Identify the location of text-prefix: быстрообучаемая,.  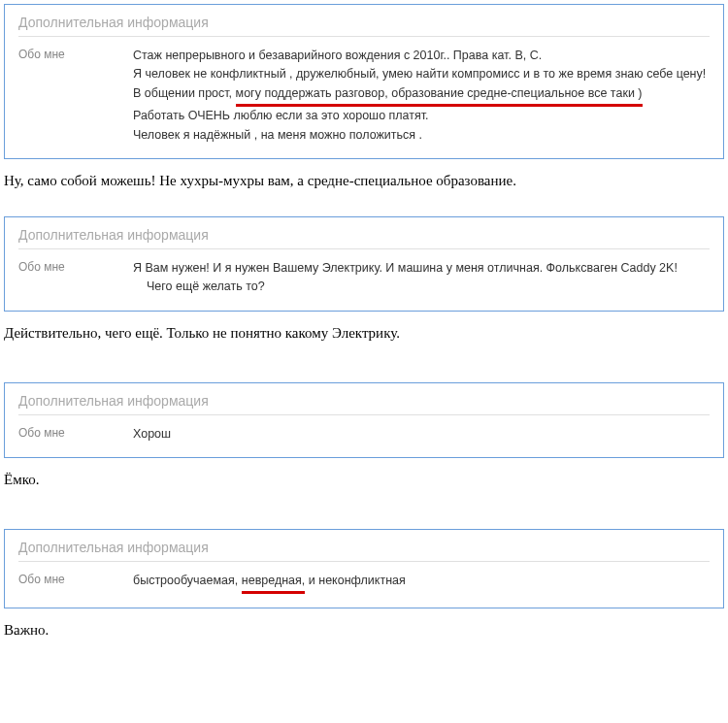
(187, 580).